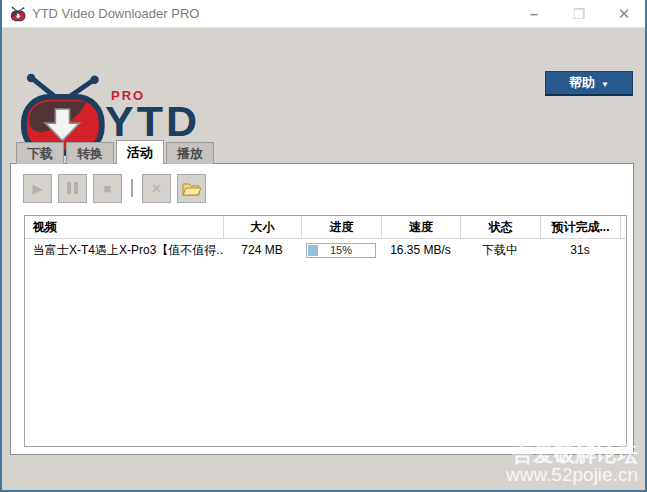 This screenshot has height=492, width=647. What do you see at coordinates (572, 476) in the screenshot?
I see `watermark-line2: www.52pojie.cn` at bounding box center [572, 476].